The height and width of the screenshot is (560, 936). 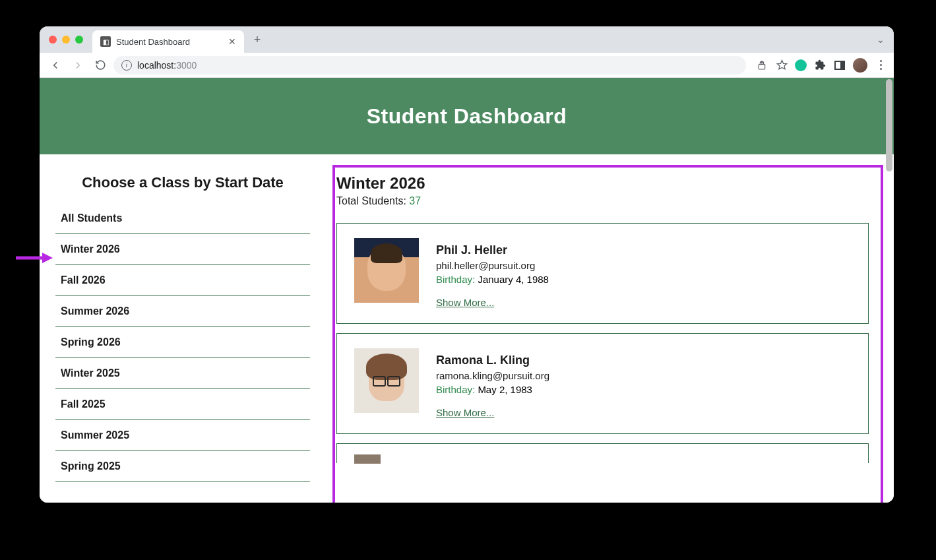 I want to click on student-birthday: Birthday: May 2, 1983, so click(x=493, y=389).